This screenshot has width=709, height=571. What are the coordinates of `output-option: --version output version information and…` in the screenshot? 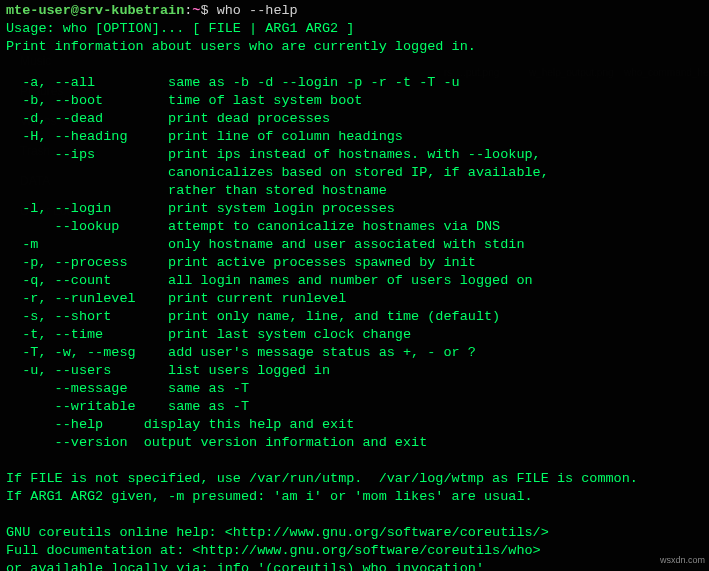 It's located at (216, 442).